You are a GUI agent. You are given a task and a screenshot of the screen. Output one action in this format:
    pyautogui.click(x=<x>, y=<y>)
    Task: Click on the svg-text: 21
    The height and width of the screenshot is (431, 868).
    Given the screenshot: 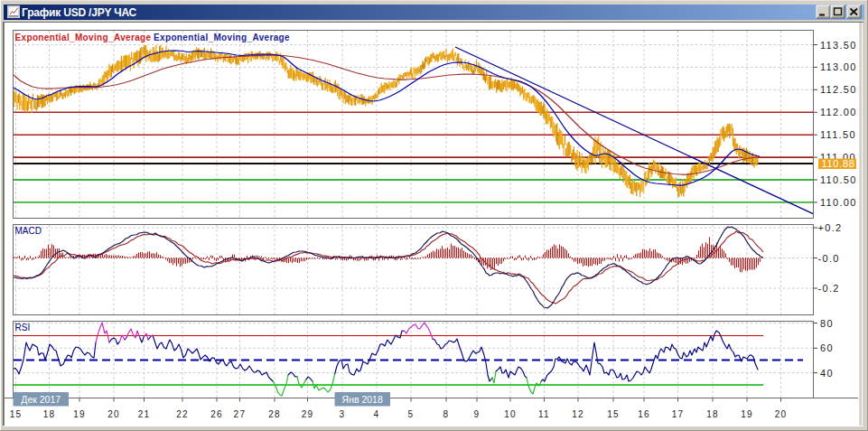 What is the action you would take?
    pyautogui.click(x=145, y=414)
    